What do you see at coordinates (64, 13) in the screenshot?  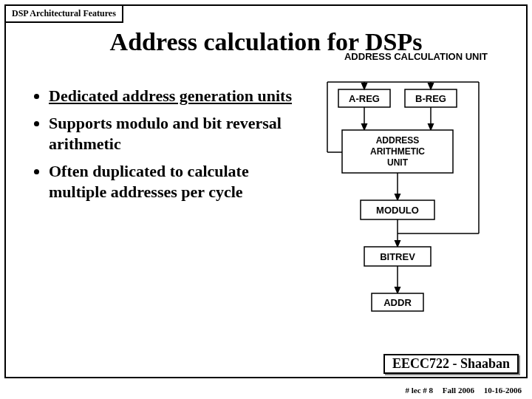 I see `category-tag: DSP Architectural Features` at bounding box center [64, 13].